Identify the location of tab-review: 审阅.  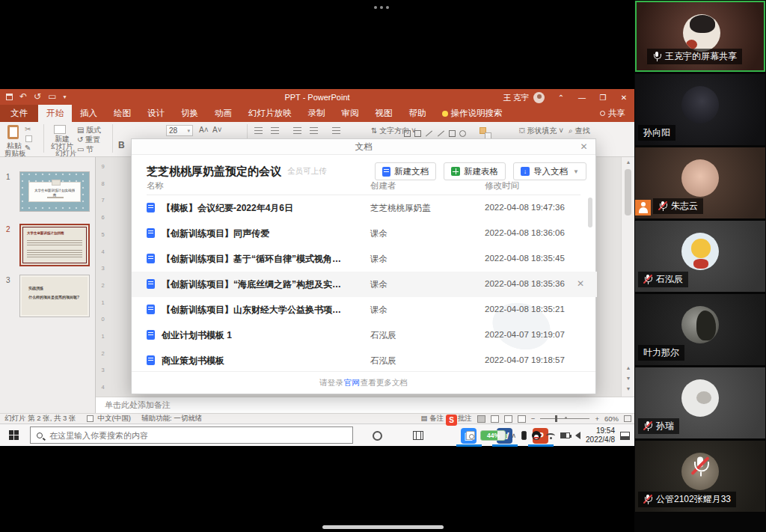
(350, 114).